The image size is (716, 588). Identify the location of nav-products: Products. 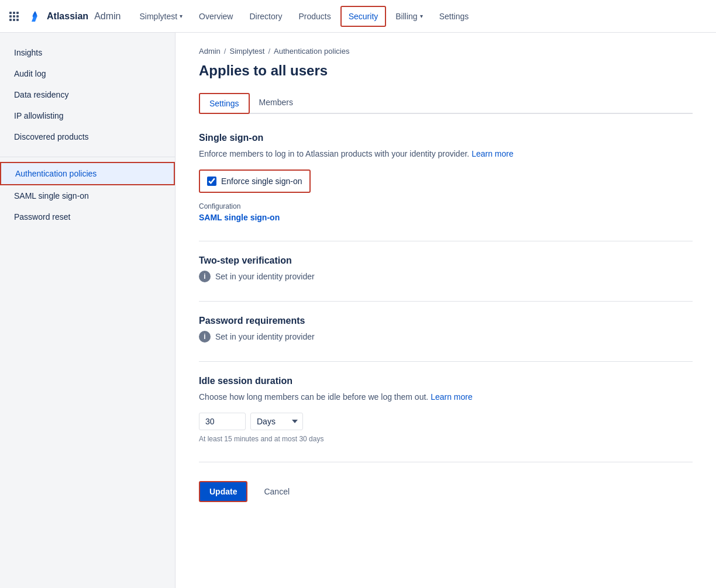
(315, 16).